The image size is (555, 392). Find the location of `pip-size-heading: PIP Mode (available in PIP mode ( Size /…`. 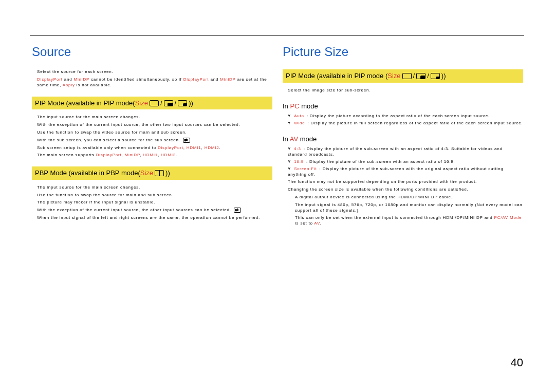

pip-size-heading: PIP Mode (available in PIP mode ( Size /… is located at coordinates (403, 76).